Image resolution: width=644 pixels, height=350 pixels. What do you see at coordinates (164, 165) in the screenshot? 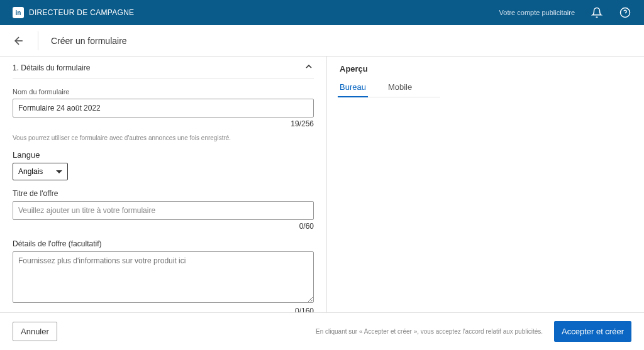
I see `language-group: Langue Anglais` at bounding box center [164, 165].